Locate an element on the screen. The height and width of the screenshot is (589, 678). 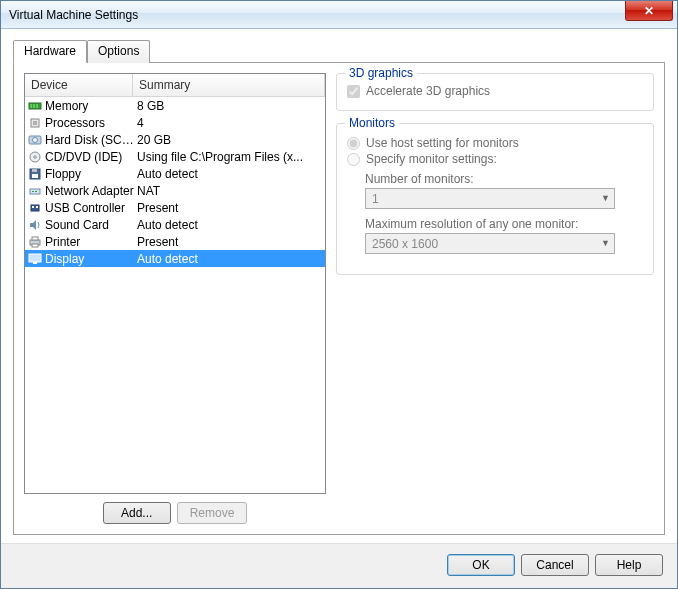
device-name: Hard Disk (SCSI) is located at coordinates (90, 140).